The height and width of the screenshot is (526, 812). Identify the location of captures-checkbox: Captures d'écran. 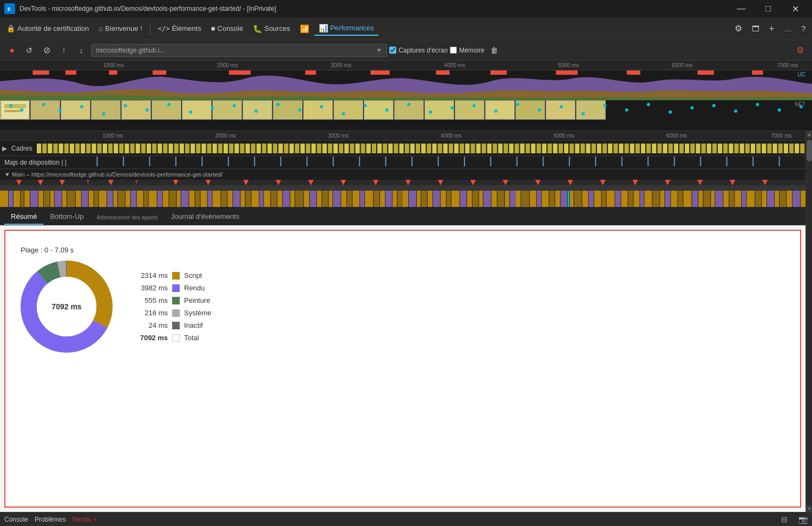
(418, 50).